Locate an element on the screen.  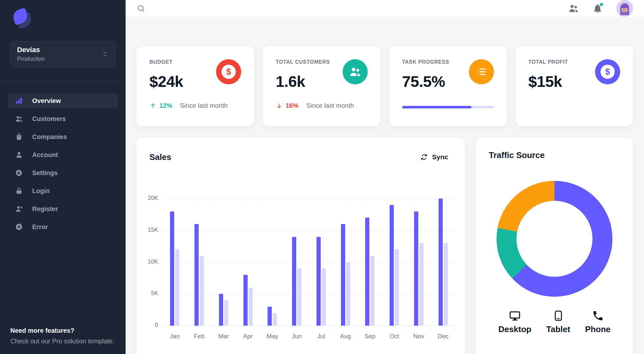
search-icon is located at coordinates (141, 8).